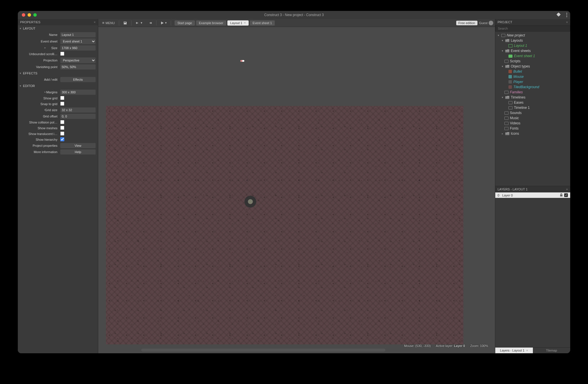  I want to click on show-collision-checkbox, so click(62, 122).